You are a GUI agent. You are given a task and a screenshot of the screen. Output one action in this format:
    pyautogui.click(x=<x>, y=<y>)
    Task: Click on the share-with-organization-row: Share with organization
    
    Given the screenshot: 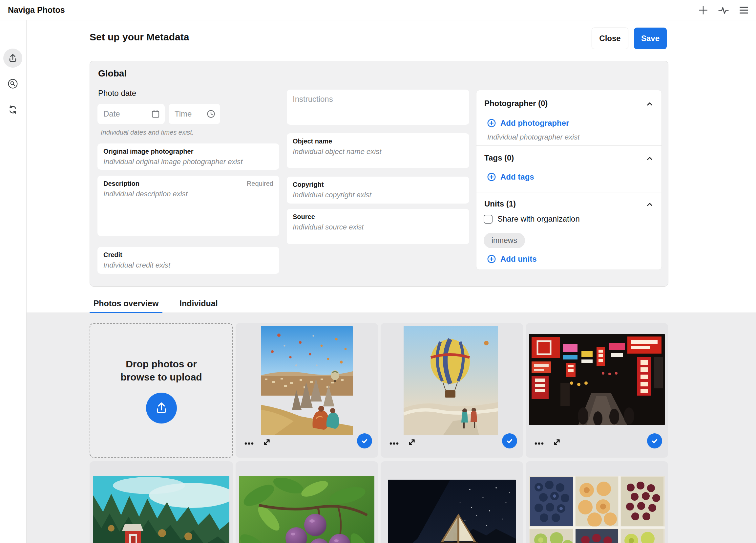 What is the action you would take?
    pyautogui.click(x=532, y=219)
    